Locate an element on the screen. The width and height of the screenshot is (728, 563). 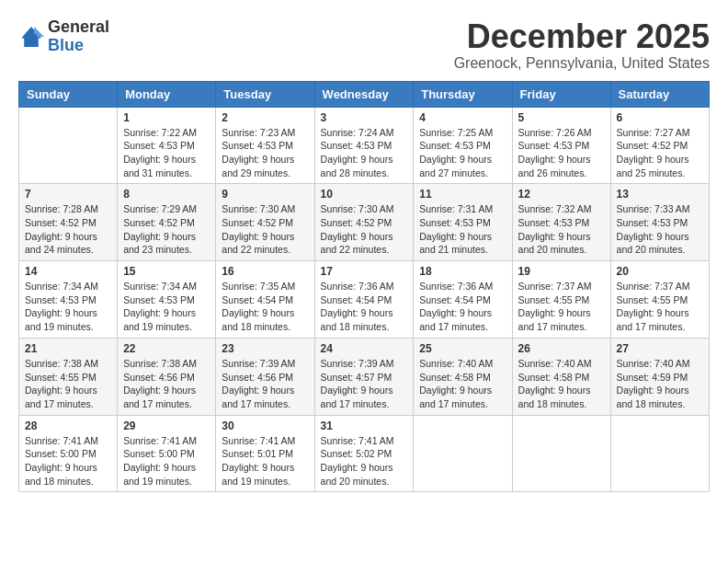
day-number: 27 is located at coordinates (660, 349).